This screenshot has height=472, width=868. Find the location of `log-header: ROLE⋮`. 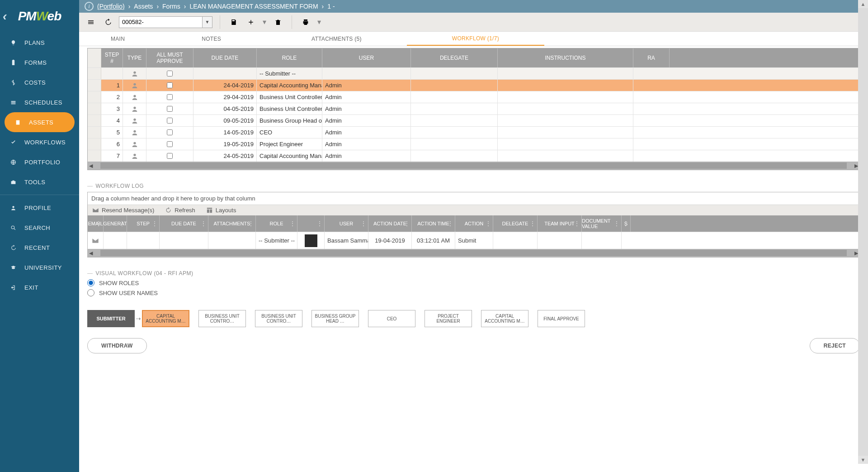

log-header: ROLE⋮ is located at coordinates (277, 224).